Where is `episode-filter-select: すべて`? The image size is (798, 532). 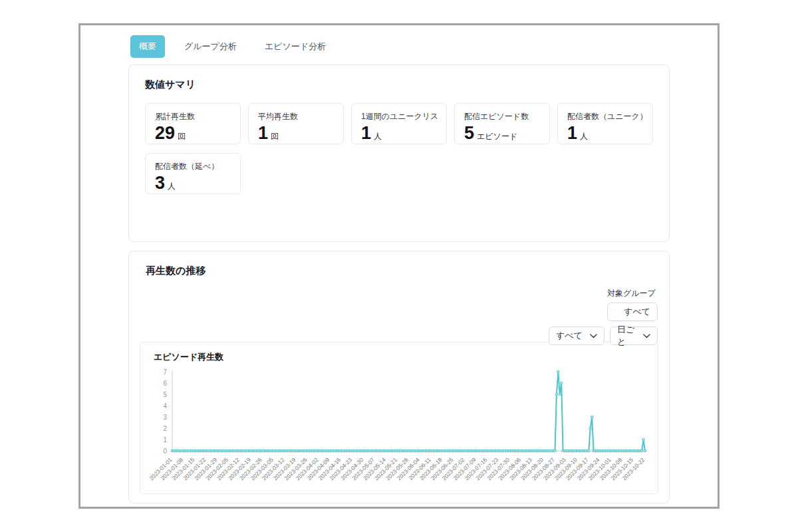
episode-filter-select: すべて is located at coordinates (577, 336).